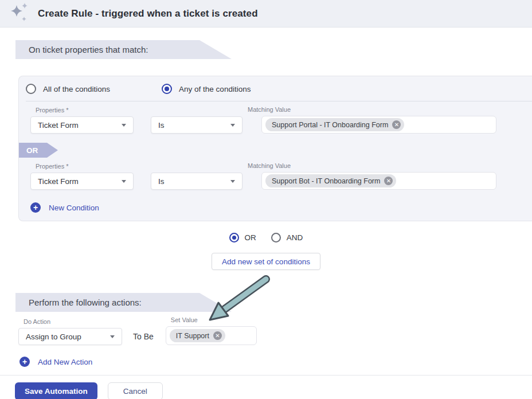 Image resolution: width=532 pixels, height=399 pixels. What do you see at coordinates (287, 237) in the screenshot?
I see `joiner-and-option: AND` at bounding box center [287, 237].